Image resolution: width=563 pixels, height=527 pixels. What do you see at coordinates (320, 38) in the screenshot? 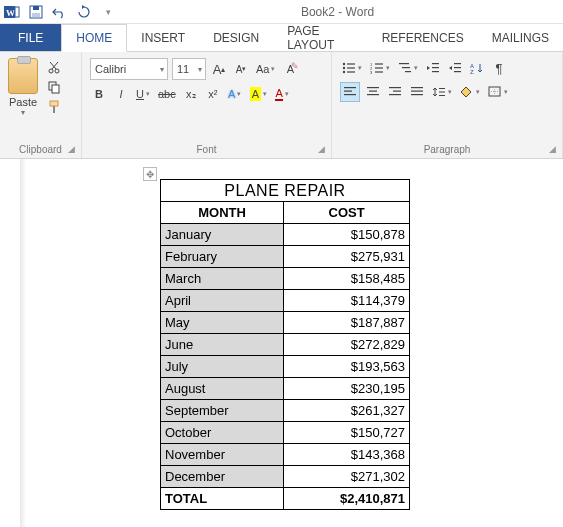
I see `tab-page-layout: PAGE LAYOUT` at bounding box center [320, 38].